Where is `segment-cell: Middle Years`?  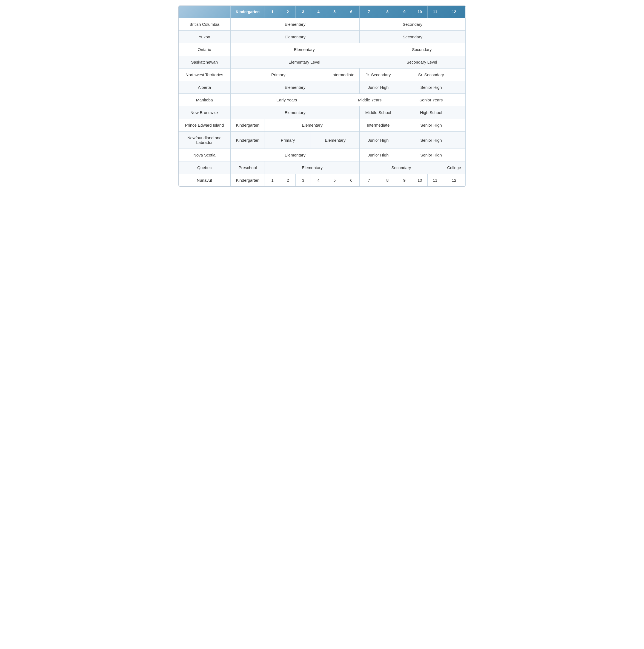 segment-cell: Middle Years is located at coordinates (370, 100).